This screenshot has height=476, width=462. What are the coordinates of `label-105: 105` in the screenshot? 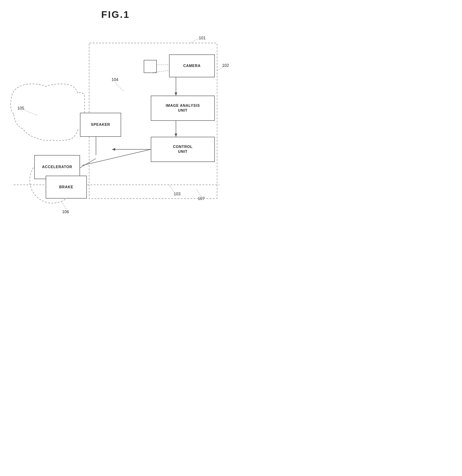 It's located at (21, 108).